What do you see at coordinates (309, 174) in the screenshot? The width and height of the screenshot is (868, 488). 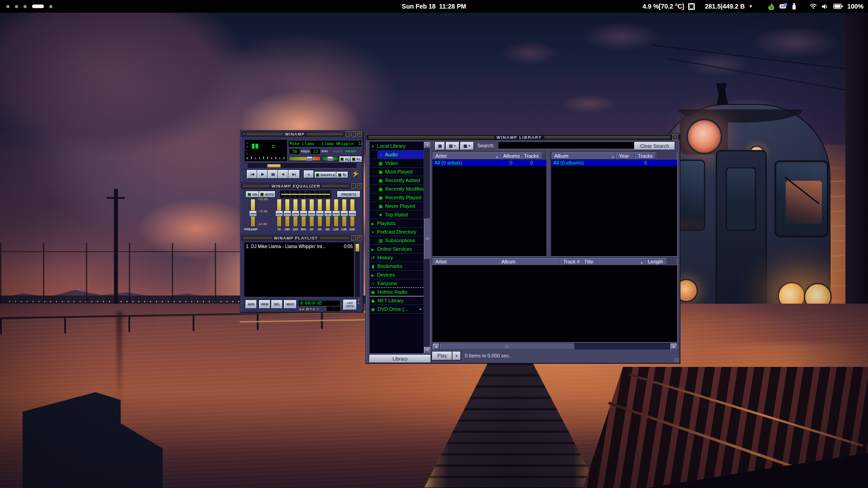 I see `eject-button: ▲` at bounding box center [309, 174].